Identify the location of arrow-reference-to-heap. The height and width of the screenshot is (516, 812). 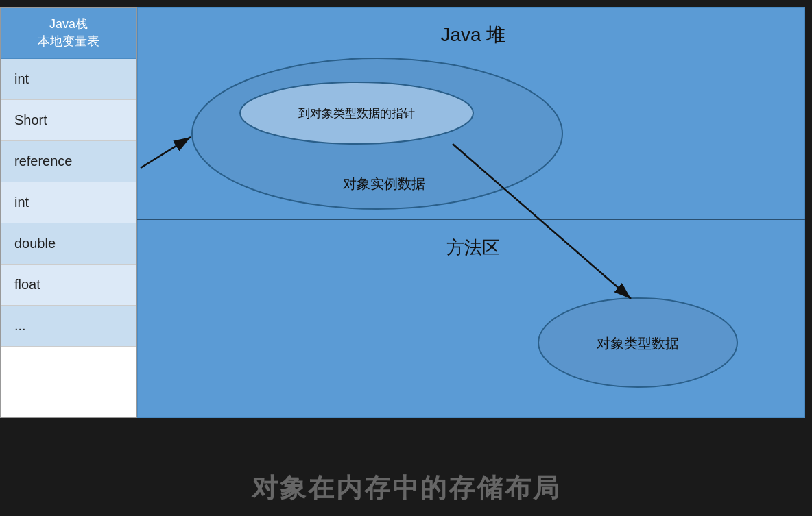
(166, 152).